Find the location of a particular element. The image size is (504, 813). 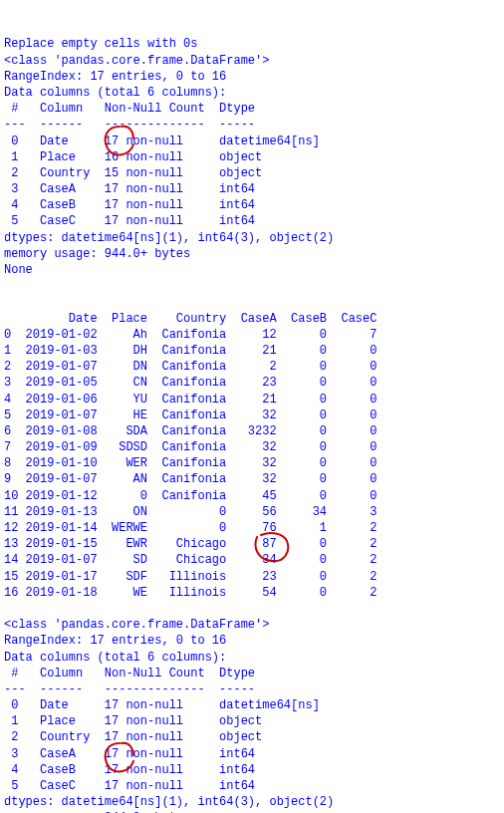

df-row3: 3 2019-01-05 CN Canifonia 23 0 0 is located at coordinates (190, 383).